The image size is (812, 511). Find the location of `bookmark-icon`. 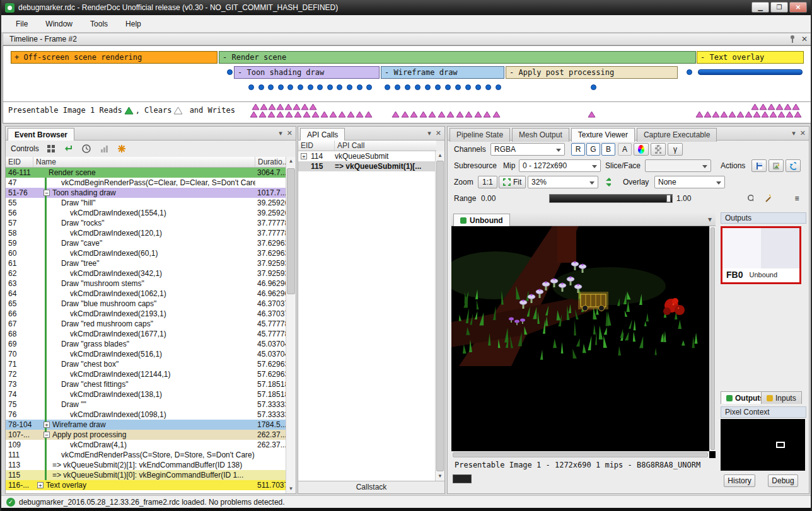

bookmark-icon is located at coordinates (122, 149).